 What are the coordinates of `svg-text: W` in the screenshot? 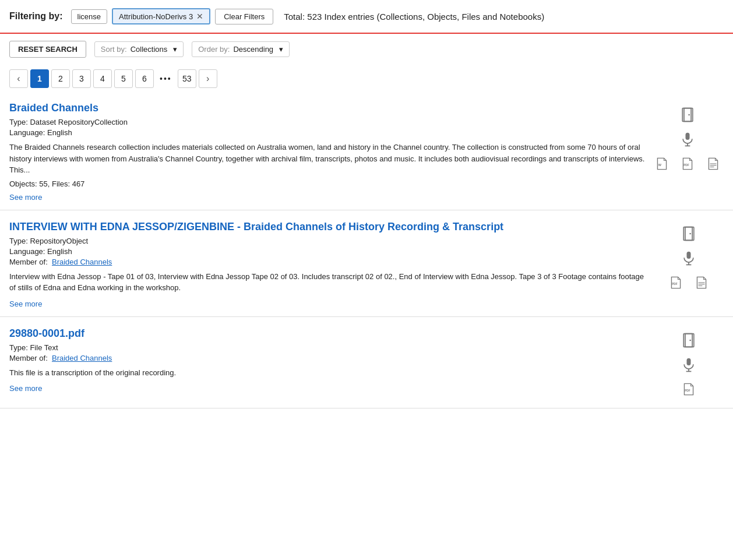 It's located at (660, 165).